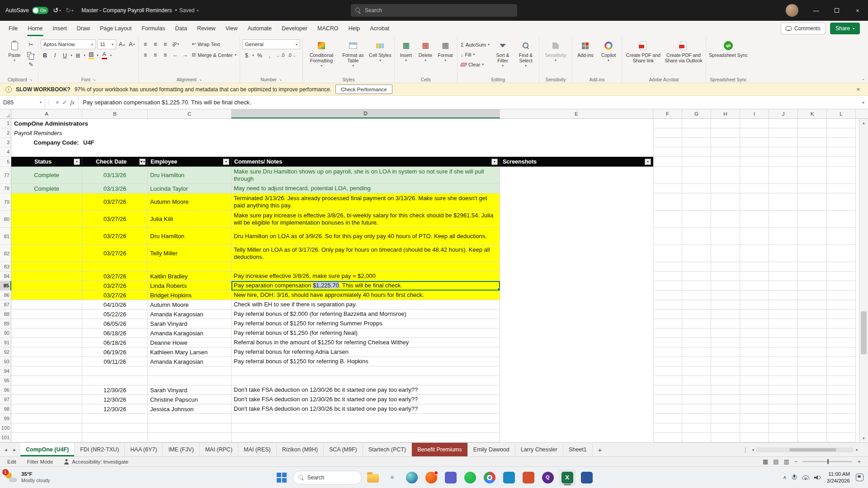 The height and width of the screenshot is (488, 868). I want to click on underline-button: U, so click(65, 55).